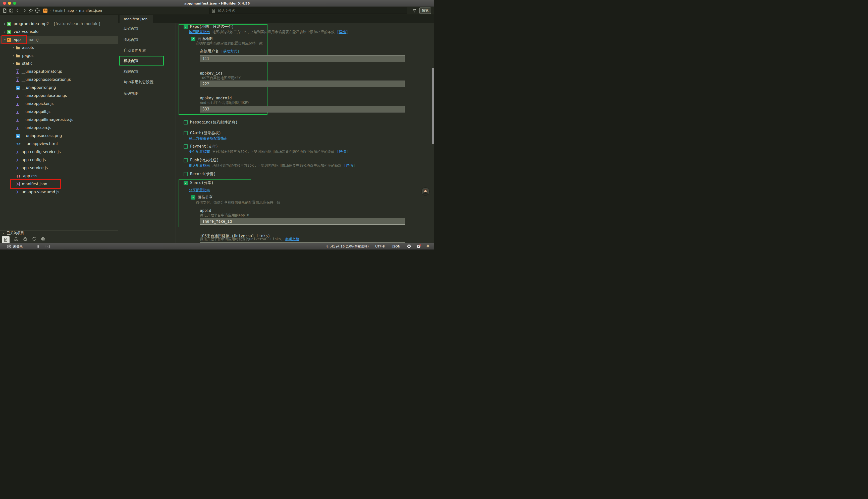  What do you see at coordinates (59, 40) in the screenshot?
I see `tree-item-project-selected: › 5+ app - {main}` at bounding box center [59, 40].